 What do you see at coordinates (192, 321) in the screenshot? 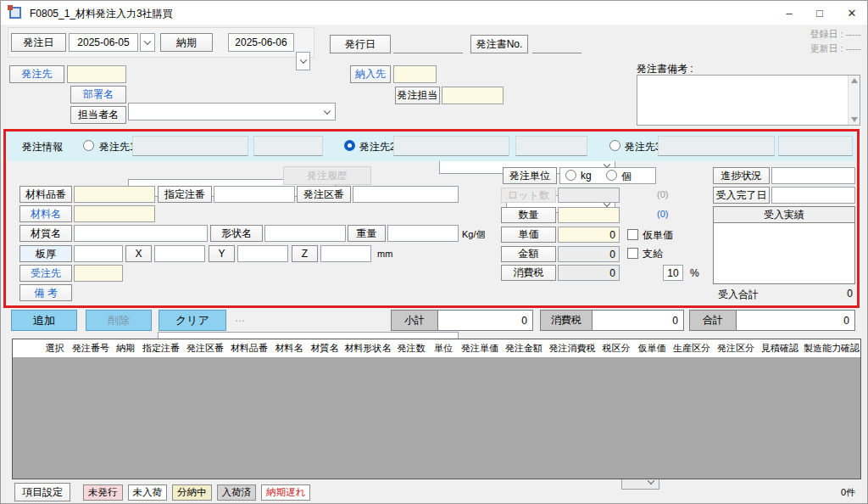
I see `clear-button: クリア` at bounding box center [192, 321].